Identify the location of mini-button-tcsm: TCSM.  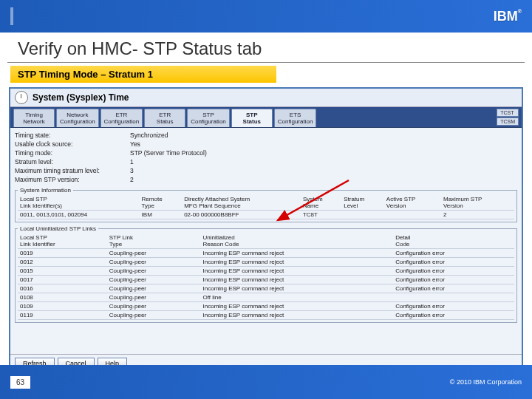
(508, 121).